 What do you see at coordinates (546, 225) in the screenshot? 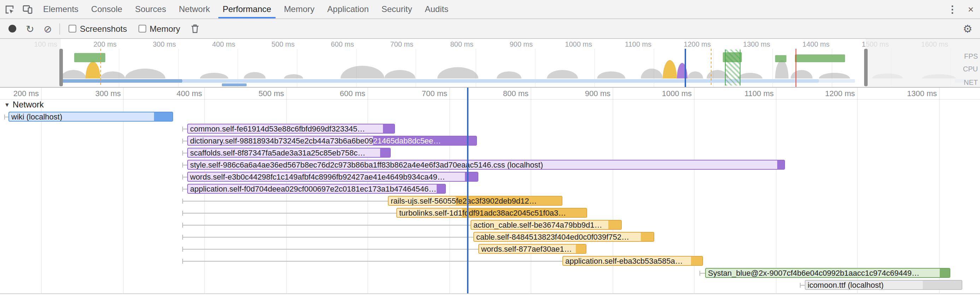
I see `network-request-bar: action_cable.self-be3674a79bb9d1…` at bounding box center [546, 225].